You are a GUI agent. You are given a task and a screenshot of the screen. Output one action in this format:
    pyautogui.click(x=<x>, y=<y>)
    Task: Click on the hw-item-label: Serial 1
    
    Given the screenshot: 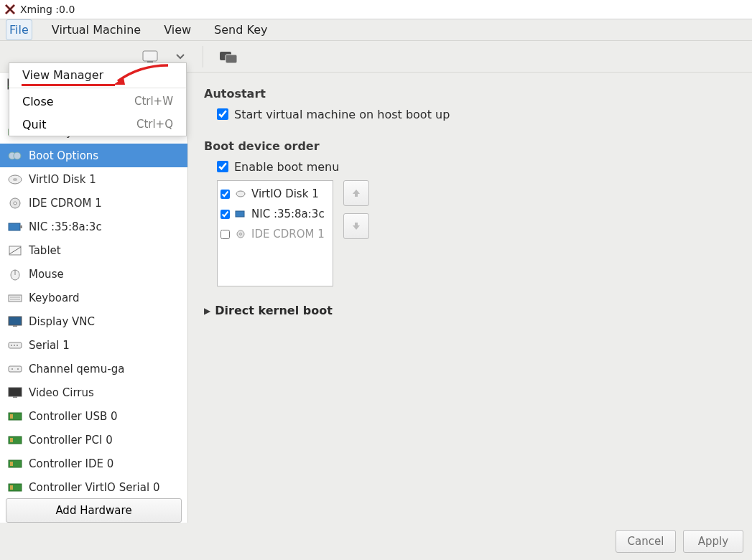 What is the action you would take?
    pyautogui.click(x=49, y=345)
    